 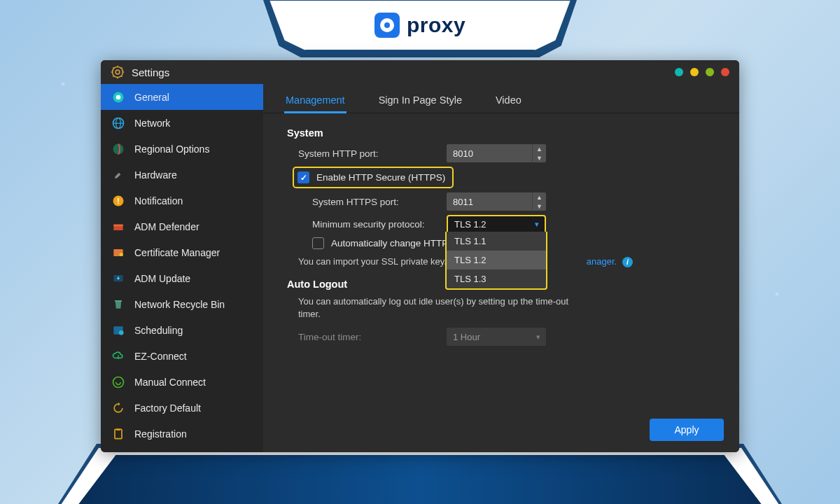 I want to click on connect-icon, so click(x=118, y=382).